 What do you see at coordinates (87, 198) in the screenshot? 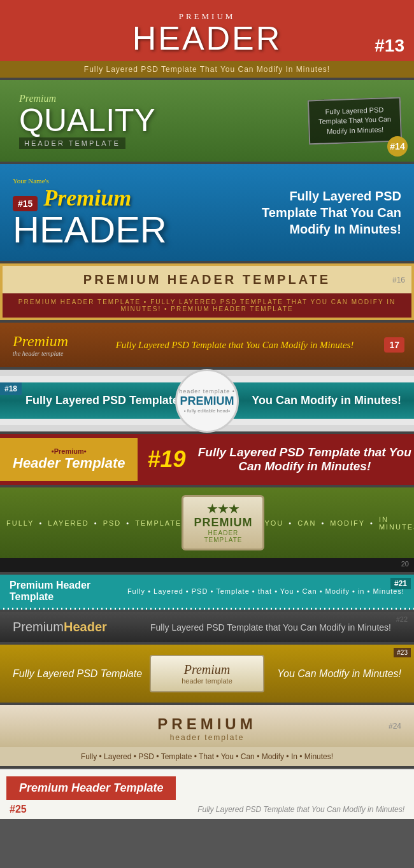
I see `t15-premium: Premium` at bounding box center [87, 198].